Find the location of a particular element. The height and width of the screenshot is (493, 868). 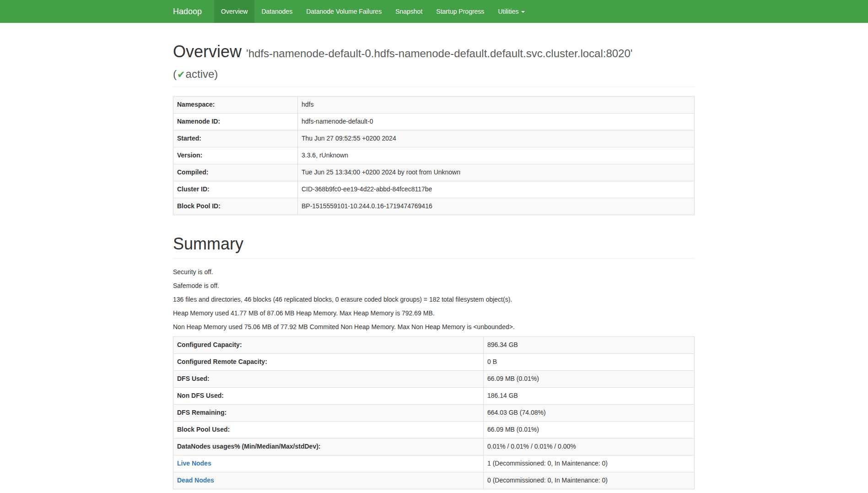

row-label: Compiled: is located at coordinates (236, 172).